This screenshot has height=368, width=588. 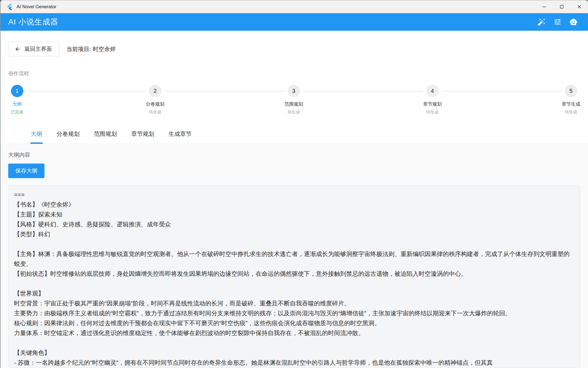 I want to click on robot-icon, so click(x=573, y=22).